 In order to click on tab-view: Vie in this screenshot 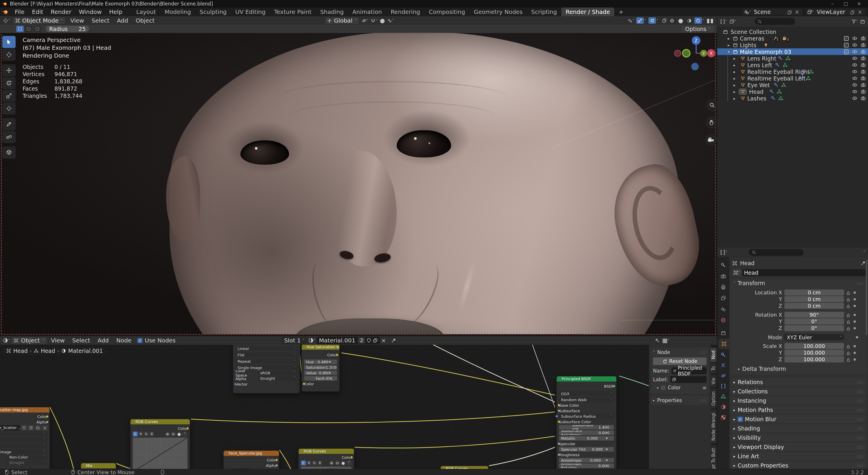, I will do `click(714, 381)`.